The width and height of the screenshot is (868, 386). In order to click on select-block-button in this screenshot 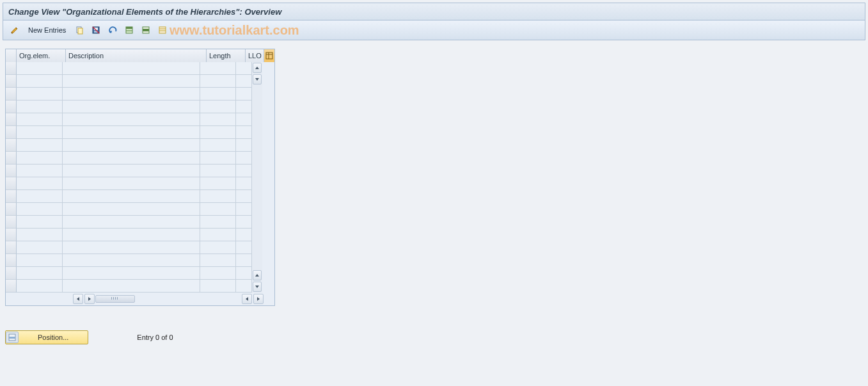, I will do `click(146, 30)`.